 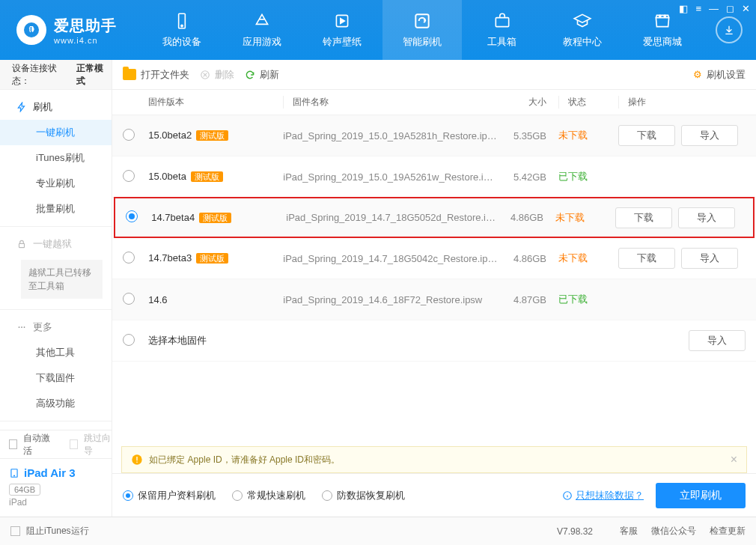 What do you see at coordinates (729, 30) in the screenshot?
I see `download-manager-icon` at bounding box center [729, 30].